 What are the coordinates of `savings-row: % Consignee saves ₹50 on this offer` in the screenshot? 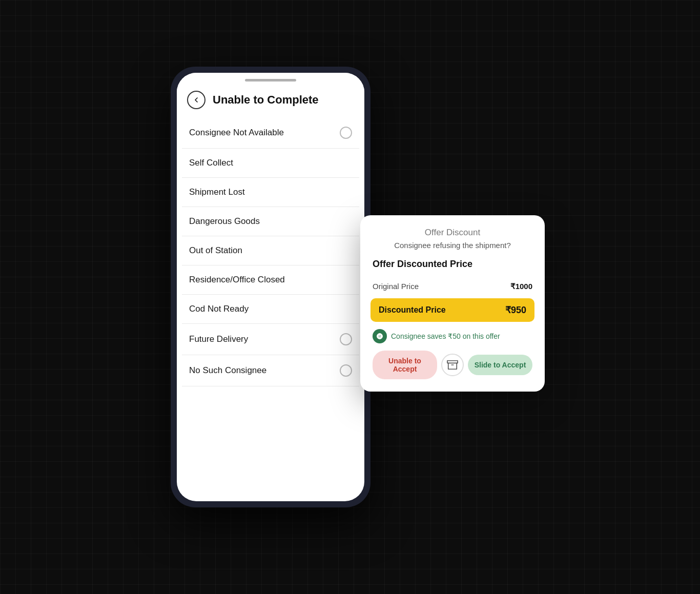 It's located at (452, 336).